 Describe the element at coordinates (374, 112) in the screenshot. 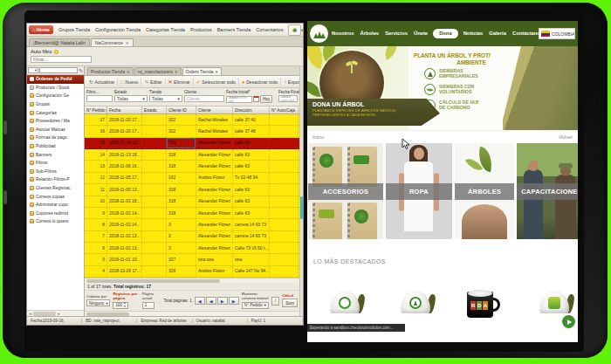

I see `dona-un-arbol-banner: DONA UN ÁRBOL PLANTAMOS ESPECIES DE ÁRBO…` at that location.